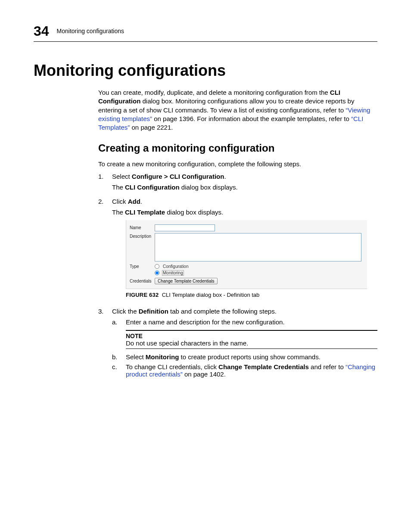 This screenshot has width=411, height=532. What do you see at coordinates (238, 164) in the screenshot?
I see `section-lead: To create a new monitoring configuration…` at bounding box center [238, 164].